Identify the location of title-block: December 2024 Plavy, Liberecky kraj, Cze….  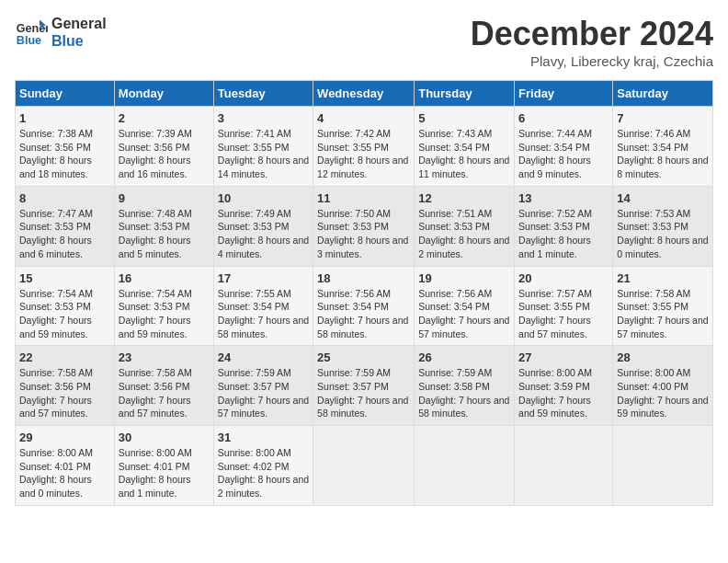
(592, 42).